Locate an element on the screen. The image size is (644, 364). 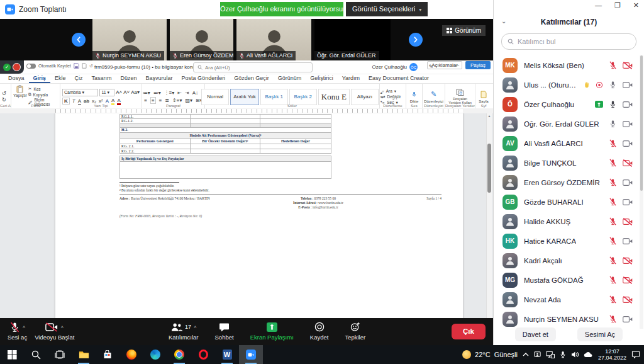
editor-icon: ✎ is located at coordinates (434, 94).